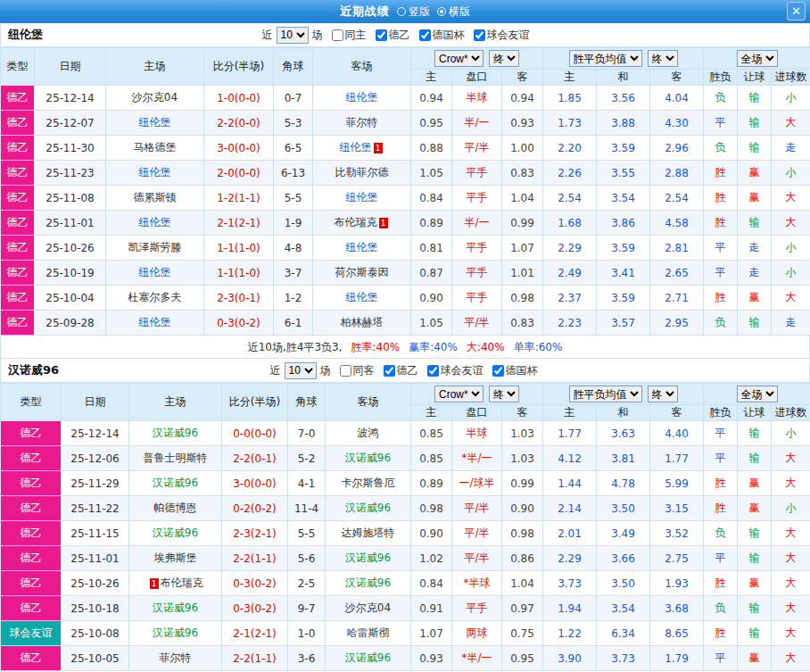 This screenshot has width=810, height=672. What do you see at coordinates (176, 459) in the screenshot?
I see `home-team-cell: 普鲁士明斯特` at bounding box center [176, 459].